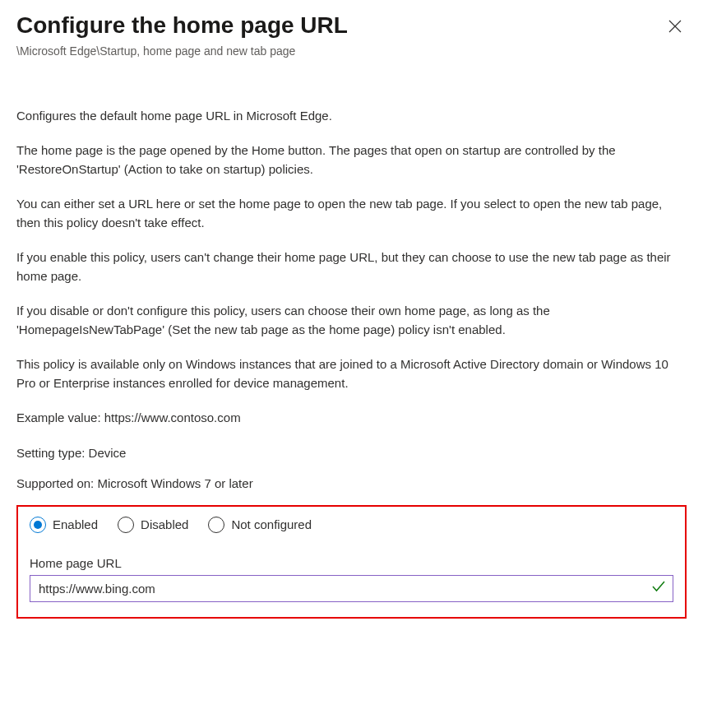 The height and width of the screenshot is (728, 703). What do you see at coordinates (352, 373) in the screenshot?
I see `description-p6: This policy is available only on Windows…` at bounding box center [352, 373].